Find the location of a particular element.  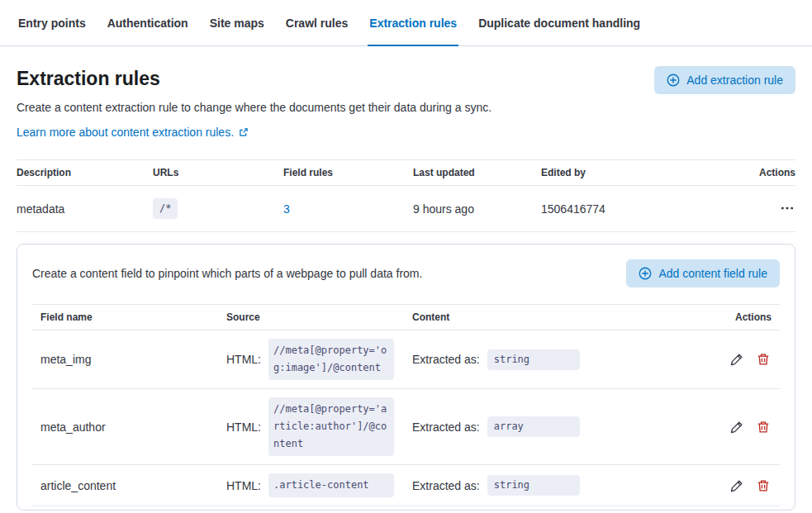

tab-site-maps: Site maps is located at coordinates (237, 23).